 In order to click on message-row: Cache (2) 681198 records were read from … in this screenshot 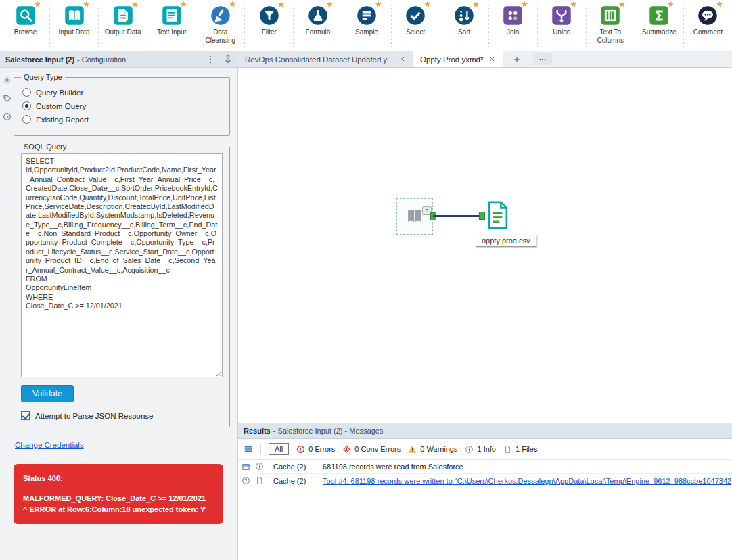, I will do `click(493, 467)`.